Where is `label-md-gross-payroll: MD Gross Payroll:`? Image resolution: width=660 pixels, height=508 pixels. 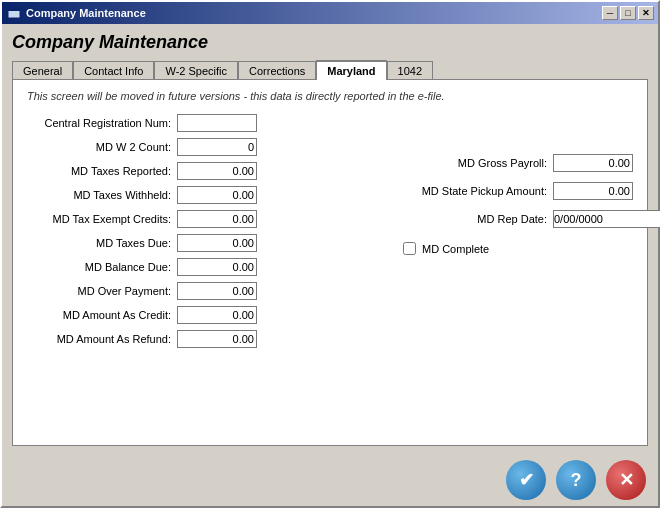 label-md-gross-payroll: MD Gross Payroll: is located at coordinates (473, 163).